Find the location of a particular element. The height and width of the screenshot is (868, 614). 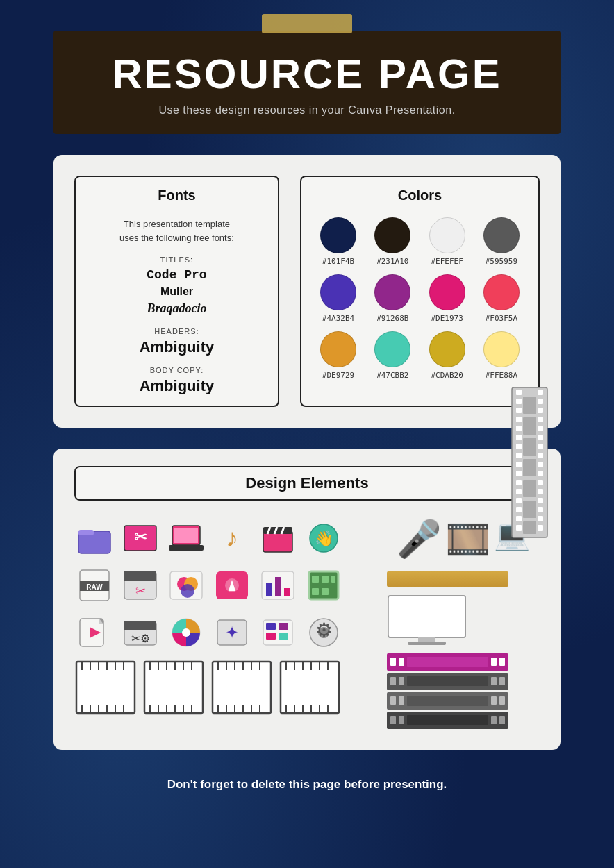

video-edit-icon: ✂ is located at coordinates (140, 585).